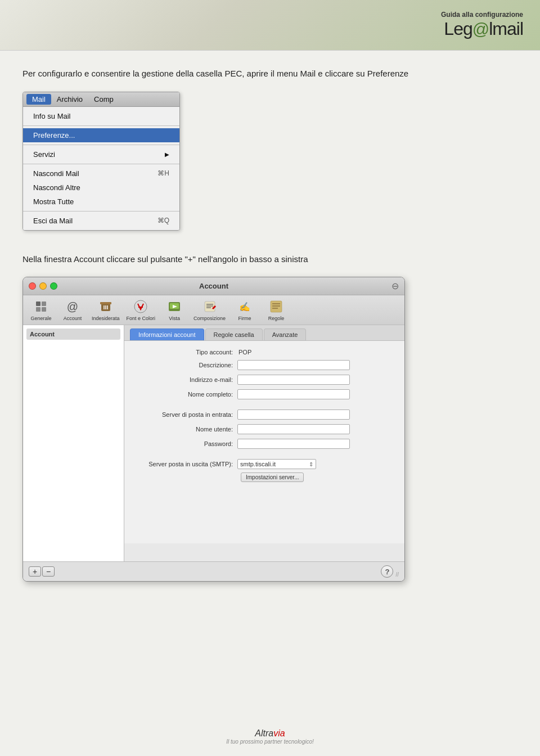  What do you see at coordinates (101, 135) in the screenshot?
I see `menu-item-preferenze: Preferenze...` at bounding box center [101, 135].